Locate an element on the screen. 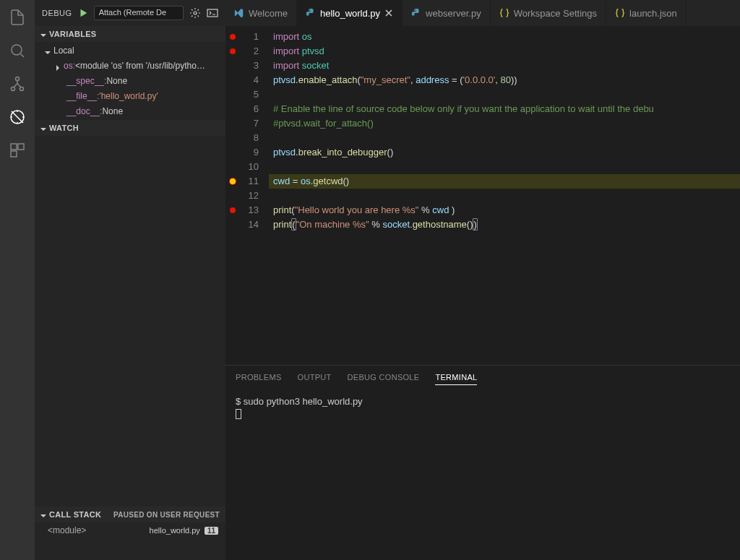 Image resolution: width=740 pixels, height=560 pixels. variable-row: __file__: 'hello_world.py' is located at coordinates (130, 95).